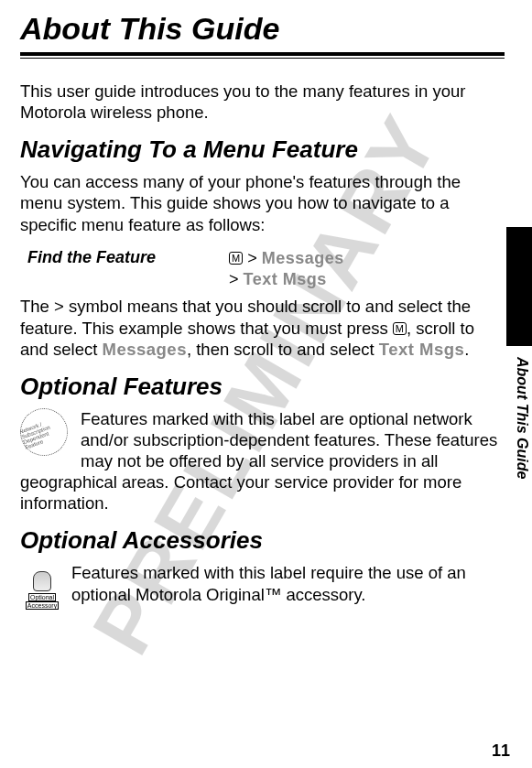  Describe the element at coordinates (262, 583) in the screenshot. I see `optional-accessories-text: Features marked with this label require …` at that location.